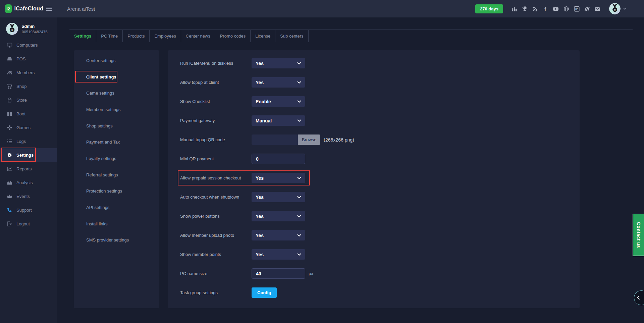 This screenshot has height=323, width=644. Describe the element at coordinates (278, 197) in the screenshot. I see `auto-checkout-shutdown-select: Yes` at that location.